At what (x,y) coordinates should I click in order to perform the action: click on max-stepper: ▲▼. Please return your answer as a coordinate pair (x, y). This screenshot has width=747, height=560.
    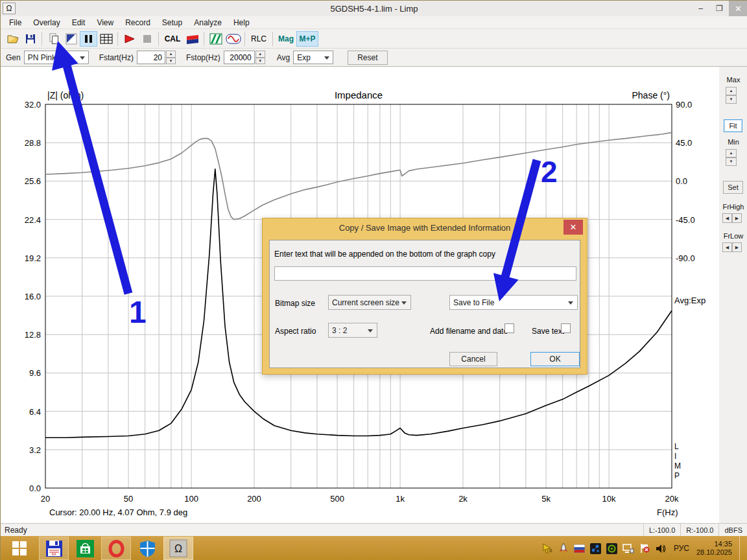
    Looking at the image, I should click on (731, 95).